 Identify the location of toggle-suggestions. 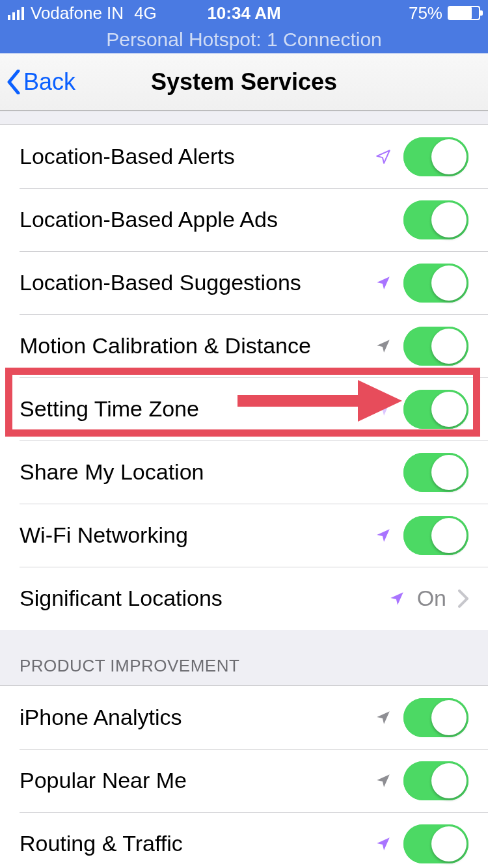
(436, 283).